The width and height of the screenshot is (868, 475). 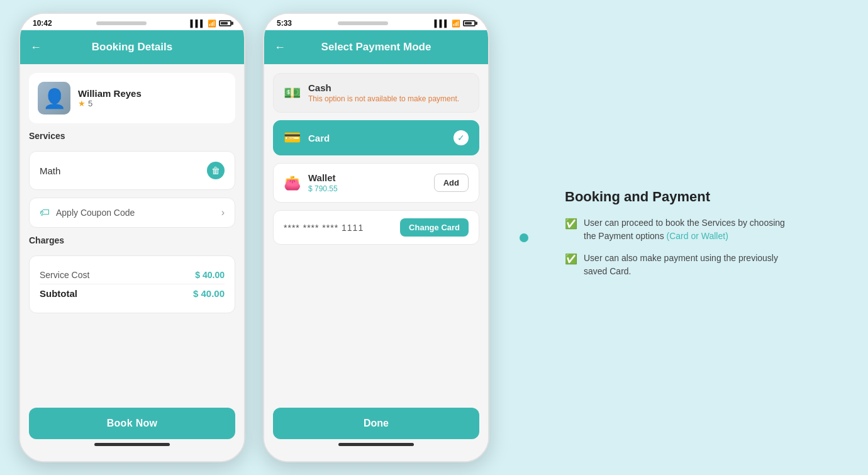 What do you see at coordinates (376, 93) in the screenshot?
I see `cash-option: 💵 Cash This option is not available to m…` at bounding box center [376, 93].